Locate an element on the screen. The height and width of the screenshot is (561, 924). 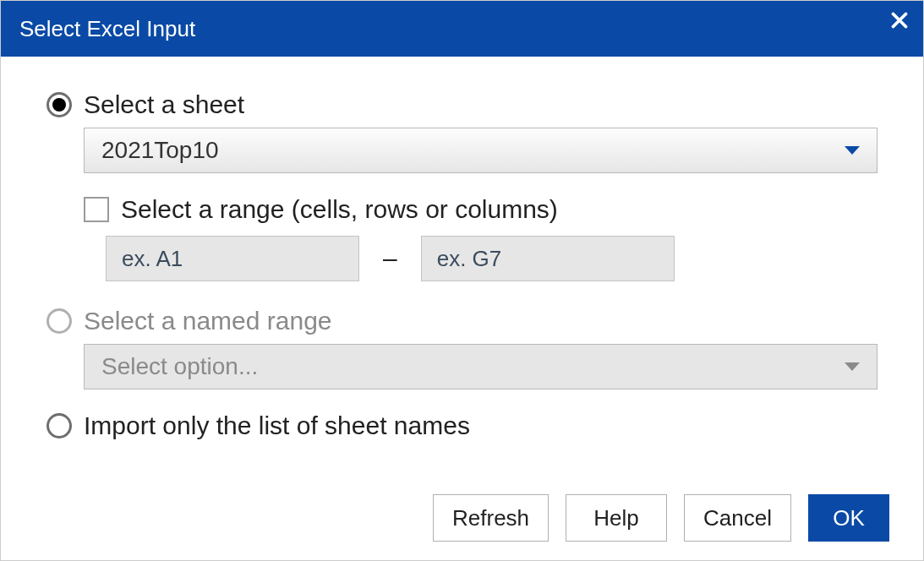
named-range-placeholder: Select option... is located at coordinates (179, 367).